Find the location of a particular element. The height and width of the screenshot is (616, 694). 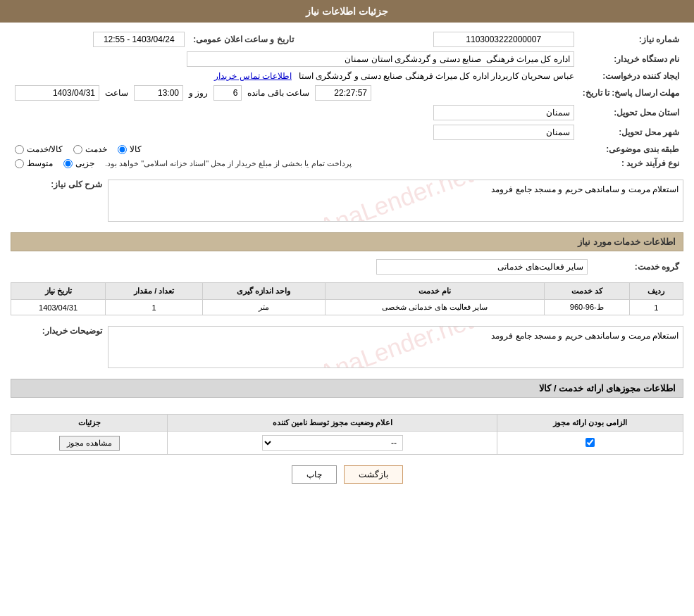

back-button: بازگشت is located at coordinates (373, 474).